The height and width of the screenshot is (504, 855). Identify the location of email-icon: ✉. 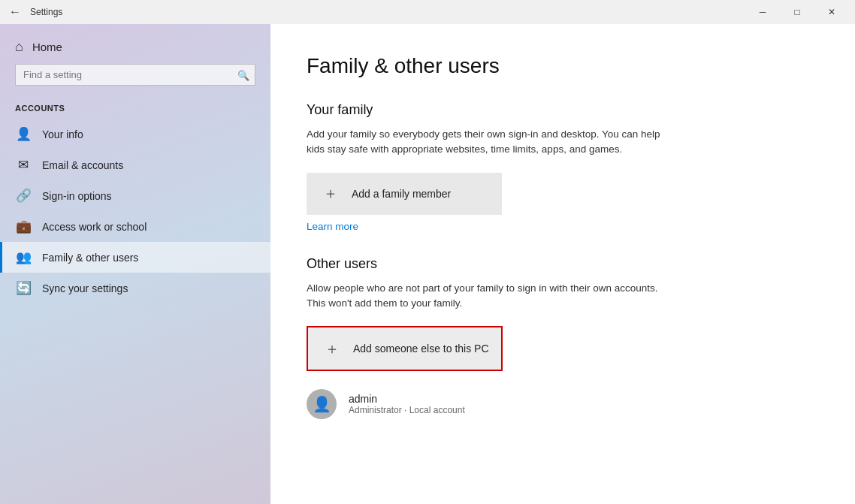
(23, 165).